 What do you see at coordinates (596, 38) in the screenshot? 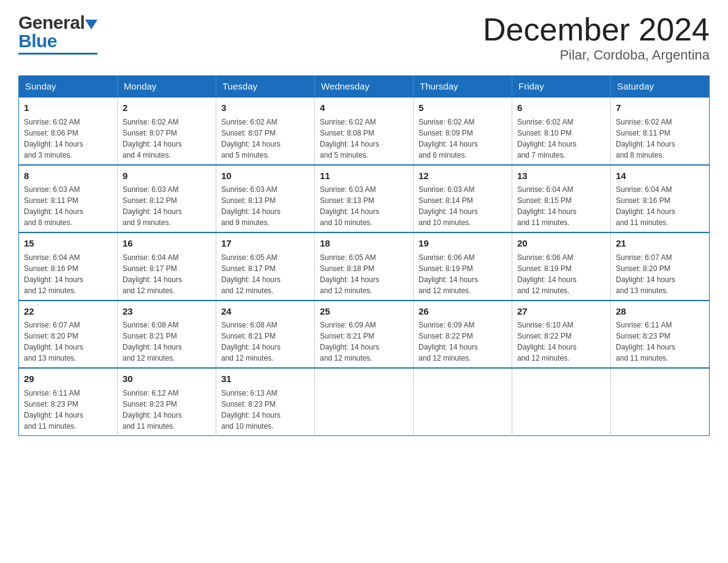
I see `calendar-title-block: December 2024 Pilar, Cordoba, Argentina` at bounding box center [596, 38].